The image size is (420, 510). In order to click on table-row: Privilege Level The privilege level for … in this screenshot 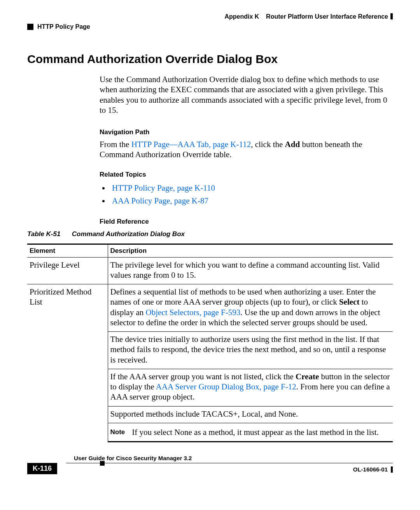, I will do `click(210, 271)`.